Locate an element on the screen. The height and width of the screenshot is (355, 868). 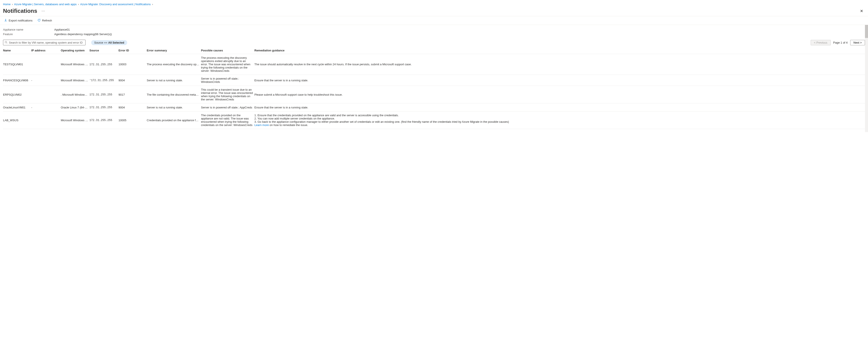
meta-table: Appliance name Appliance01 Feature Agent… is located at coordinates (434, 32).